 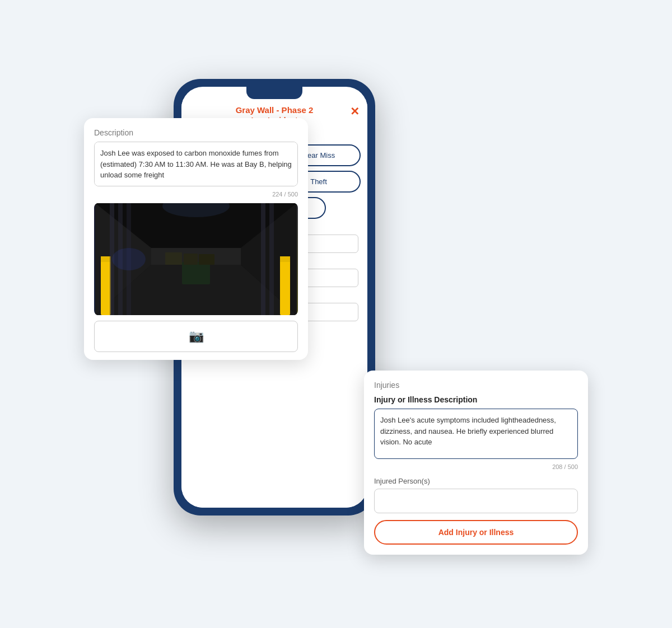 I want to click on description-card: Description Josh Lee was exposed to carb…, so click(x=196, y=239).